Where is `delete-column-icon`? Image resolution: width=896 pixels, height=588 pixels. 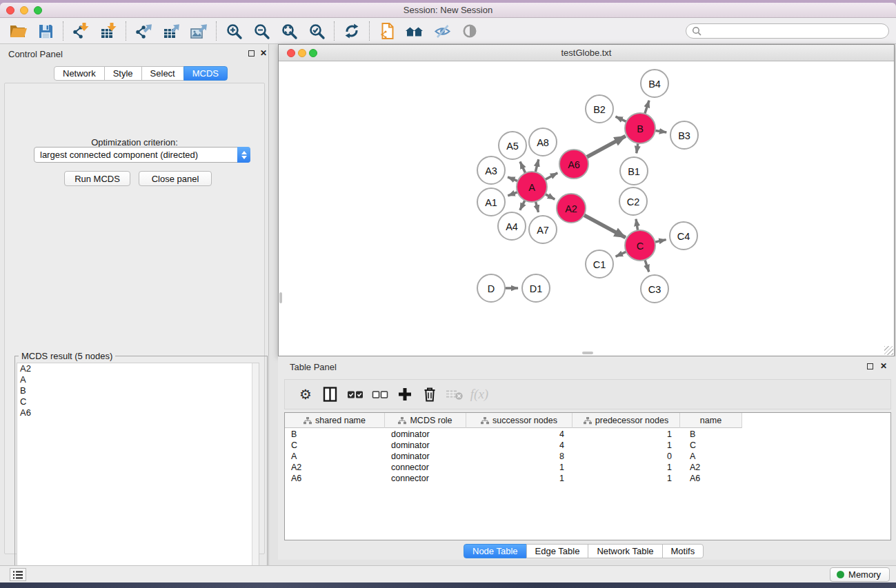 delete-column-icon is located at coordinates (430, 394).